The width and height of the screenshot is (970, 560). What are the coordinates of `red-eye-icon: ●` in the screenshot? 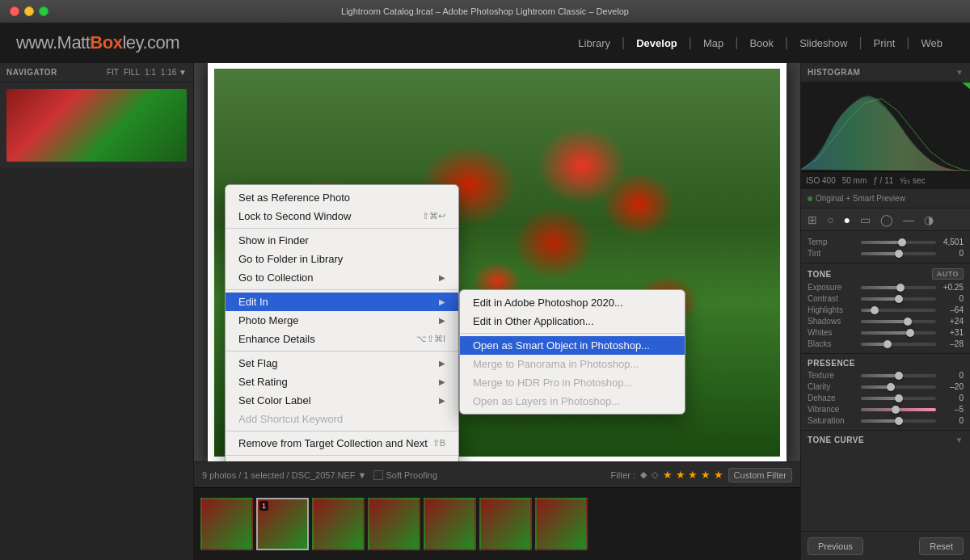 It's located at (846, 220).